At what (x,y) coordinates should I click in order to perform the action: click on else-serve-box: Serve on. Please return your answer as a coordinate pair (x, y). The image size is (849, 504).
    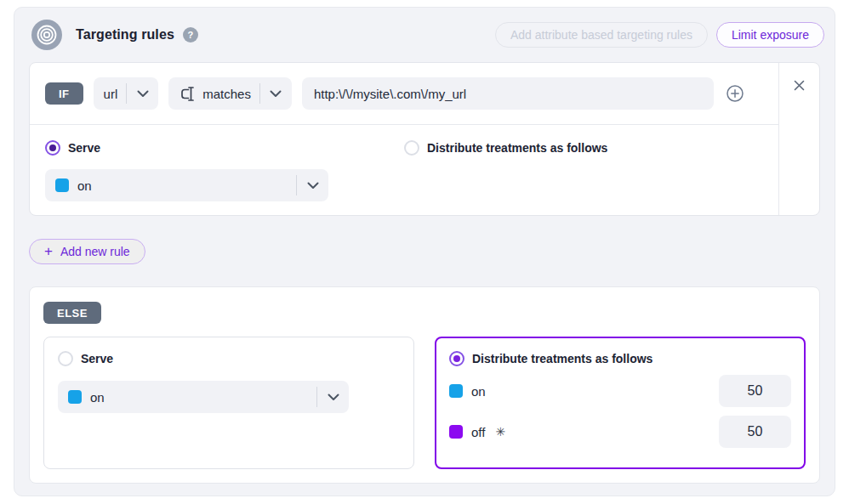
    Looking at the image, I should click on (229, 403).